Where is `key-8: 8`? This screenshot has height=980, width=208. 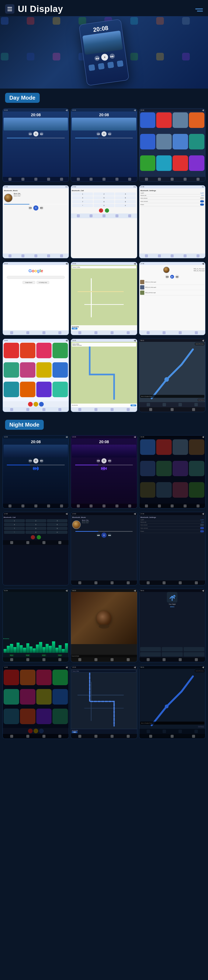
key-8: 8 is located at coordinates (104, 202).